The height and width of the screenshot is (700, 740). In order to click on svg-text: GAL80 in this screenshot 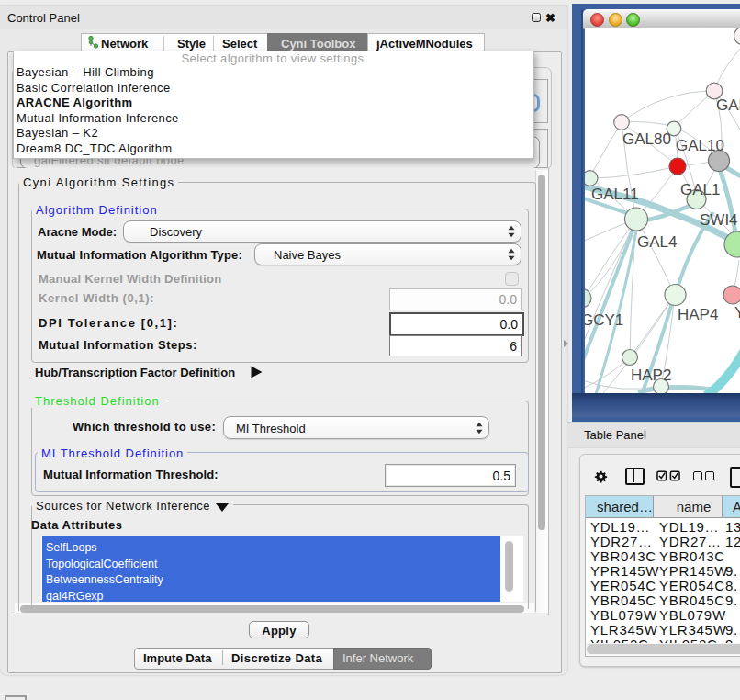, I will do `click(646, 140)`.